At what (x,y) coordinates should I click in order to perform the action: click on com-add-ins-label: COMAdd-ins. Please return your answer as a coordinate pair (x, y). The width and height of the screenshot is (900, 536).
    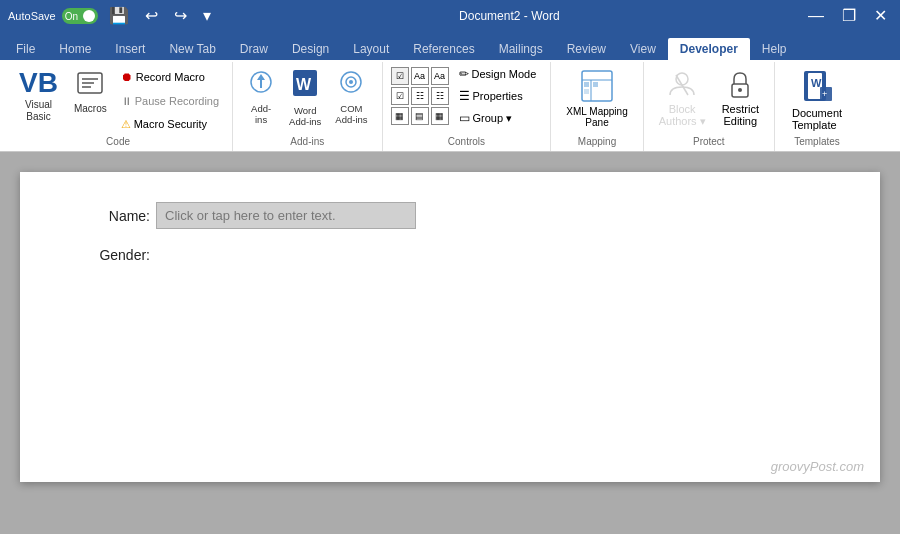
    Looking at the image, I should click on (351, 114).